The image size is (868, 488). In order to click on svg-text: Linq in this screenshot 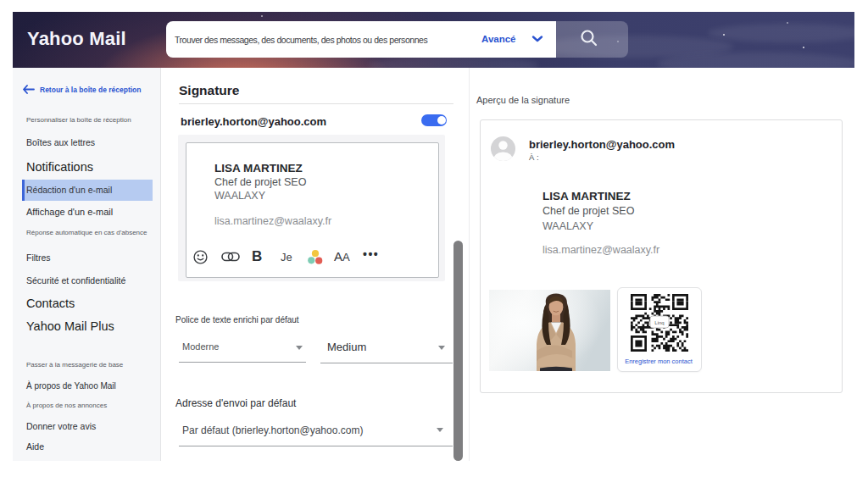, I will do `click(659, 323)`.